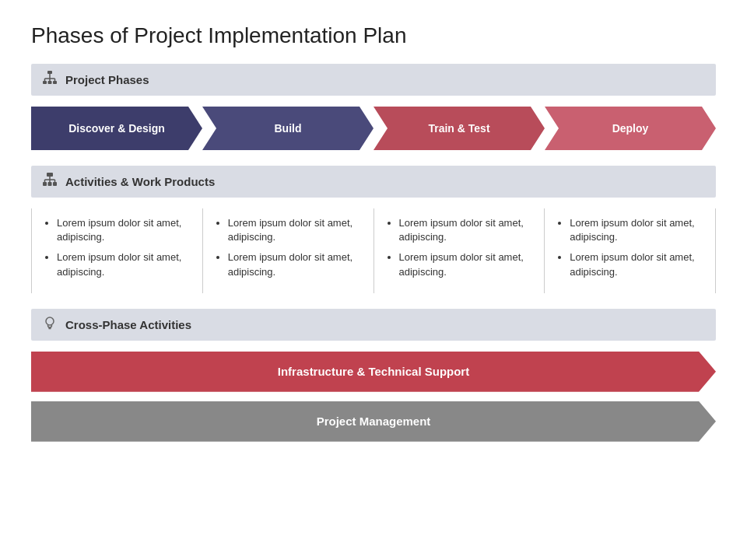  What do you see at coordinates (50, 182) in the screenshot?
I see `activities-icon` at bounding box center [50, 182].